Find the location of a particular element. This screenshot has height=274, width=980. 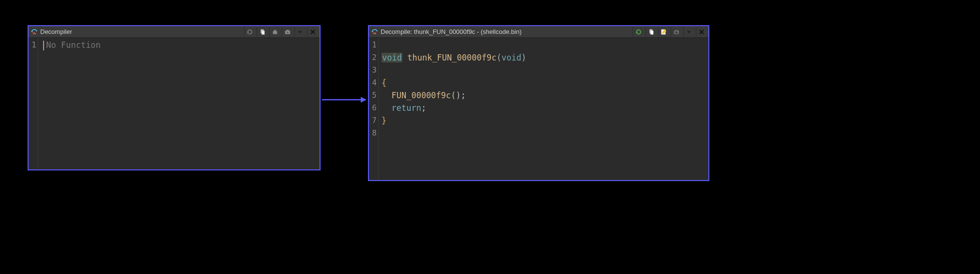

titlebar-left: Decompiler is located at coordinates (174, 32).